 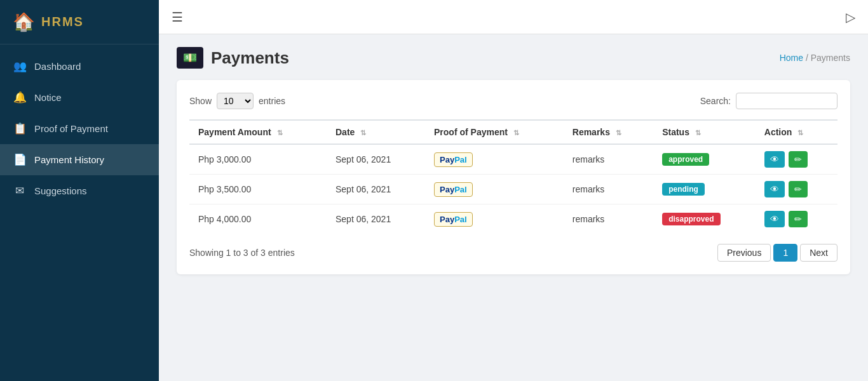 I want to click on status-badge: disapproved, so click(x=691, y=219).